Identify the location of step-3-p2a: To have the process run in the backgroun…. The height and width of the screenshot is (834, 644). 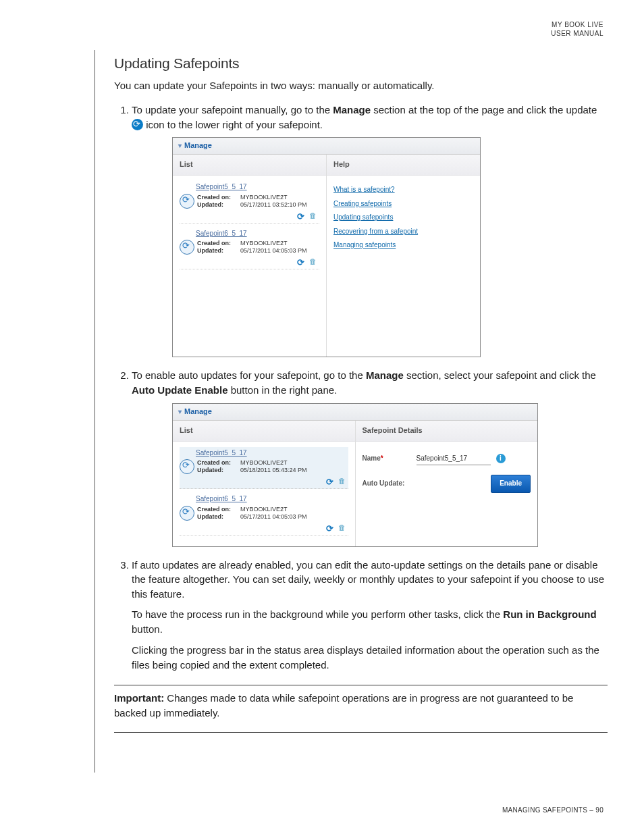
(317, 615).